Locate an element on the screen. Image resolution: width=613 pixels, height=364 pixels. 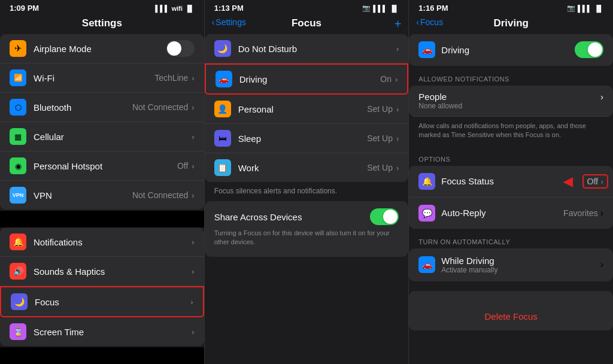
status-icons-3: 📷 ▌▌▌ ▐▌ is located at coordinates (585, 8).